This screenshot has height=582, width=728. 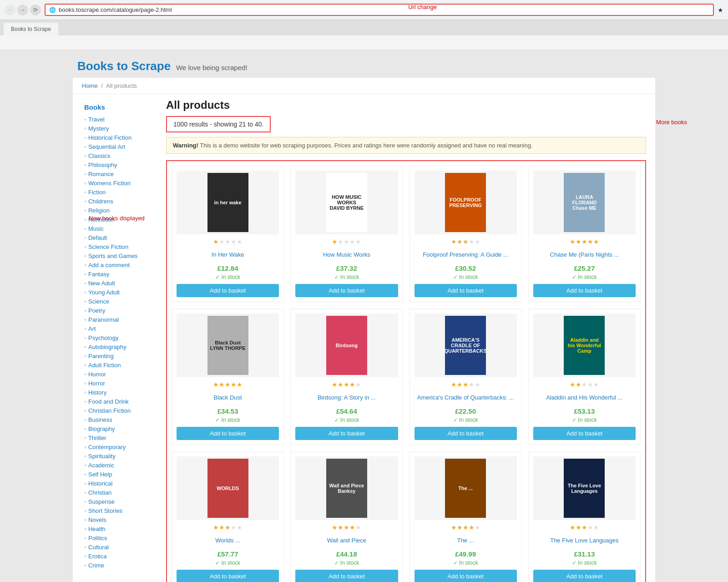 I want to click on sidebar-link-biography: Biography, so click(x=102, y=429).